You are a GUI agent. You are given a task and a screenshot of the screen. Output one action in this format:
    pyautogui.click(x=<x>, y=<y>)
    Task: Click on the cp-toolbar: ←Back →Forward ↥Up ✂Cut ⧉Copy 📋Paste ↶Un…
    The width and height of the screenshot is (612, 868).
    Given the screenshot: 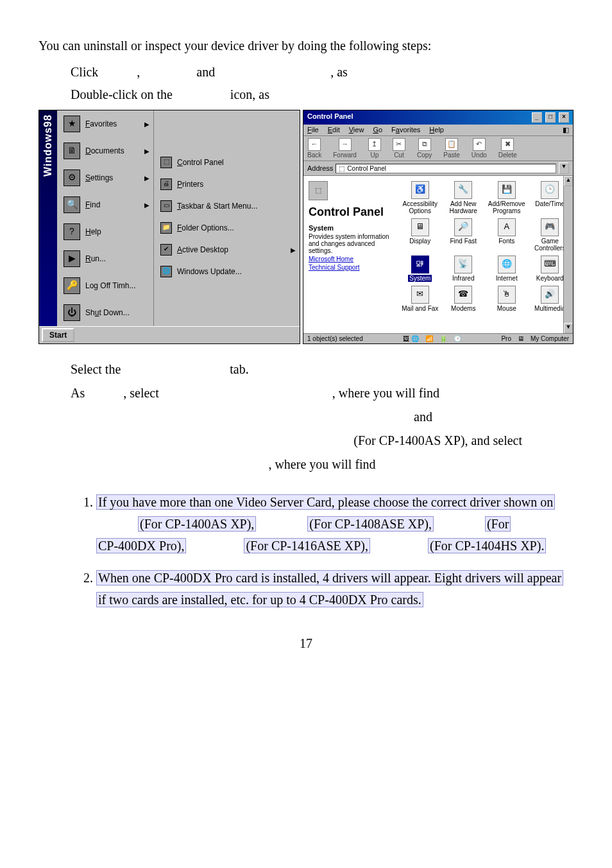 What is the action you would take?
    pyautogui.click(x=438, y=148)
    